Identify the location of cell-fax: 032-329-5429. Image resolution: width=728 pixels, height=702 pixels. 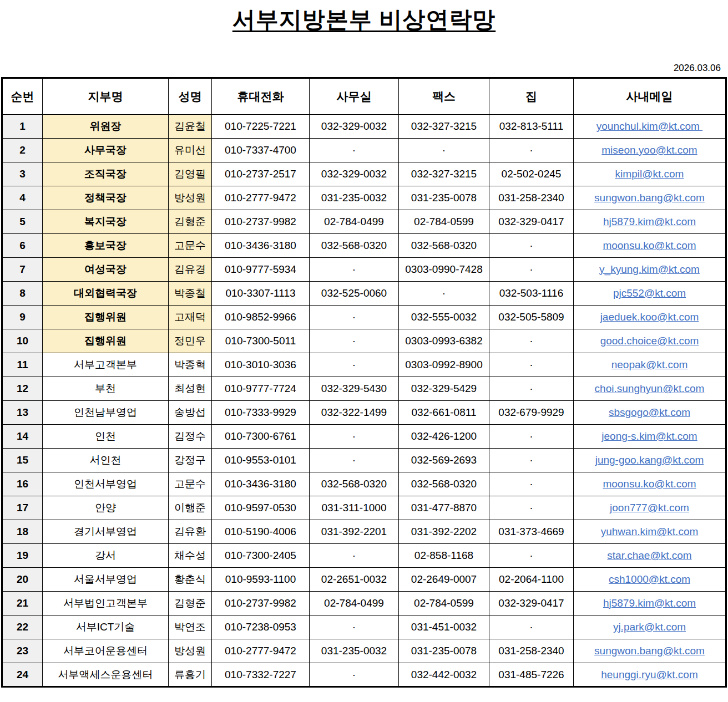
(444, 389).